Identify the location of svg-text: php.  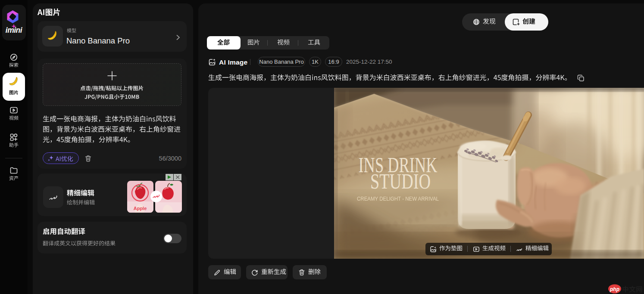
(615, 289).